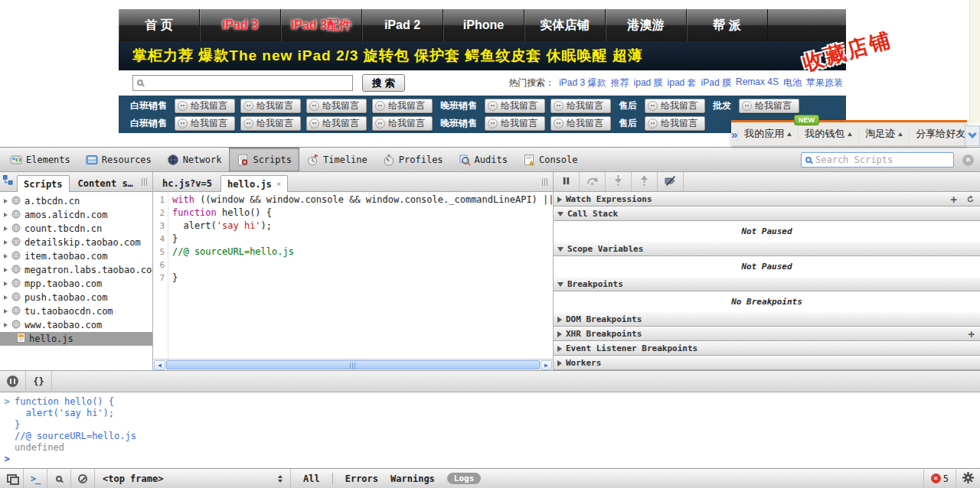 The image size is (980, 488). I want to click on scroll-down-button, so click(972, 136).